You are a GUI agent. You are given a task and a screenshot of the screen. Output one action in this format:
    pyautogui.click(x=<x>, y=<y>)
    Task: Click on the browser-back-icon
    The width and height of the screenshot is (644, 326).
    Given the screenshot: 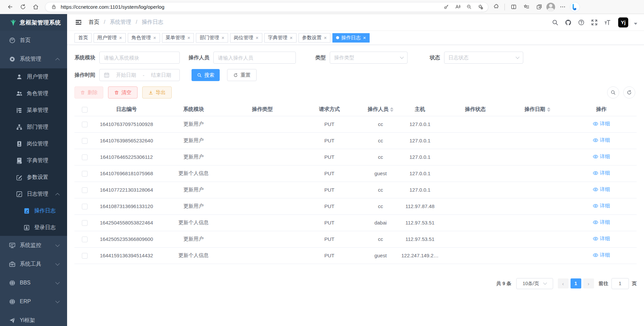 What is the action you would take?
    pyautogui.click(x=10, y=7)
    